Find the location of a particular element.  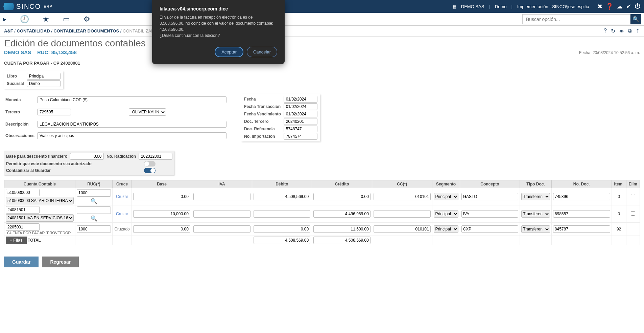

table-row: 24081501 IVA EN SERVICIOS 16%🔍CruzarPrin… is located at coordinates (322, 214).